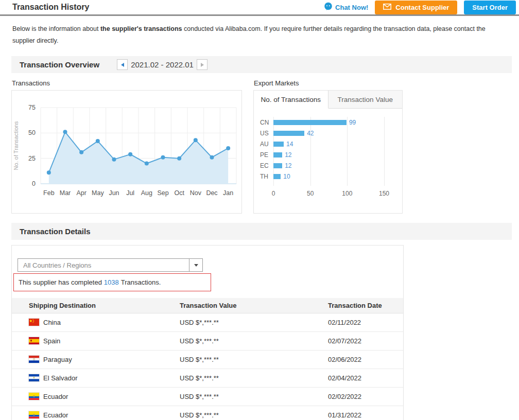 This screenshot has width=519, height=420. I want to click on transaction-overview-title: Transaction Overview, so click(60, 65).